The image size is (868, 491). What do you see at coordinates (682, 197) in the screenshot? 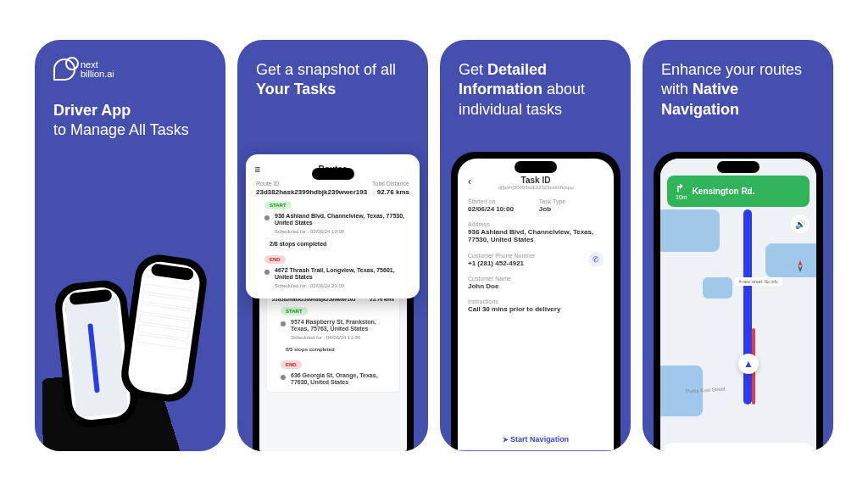
I see `nav-distance: 10m` at bounding box center [682, 197].